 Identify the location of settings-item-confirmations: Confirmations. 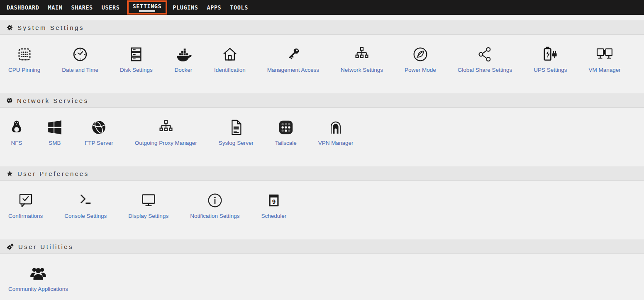
(30, 205).